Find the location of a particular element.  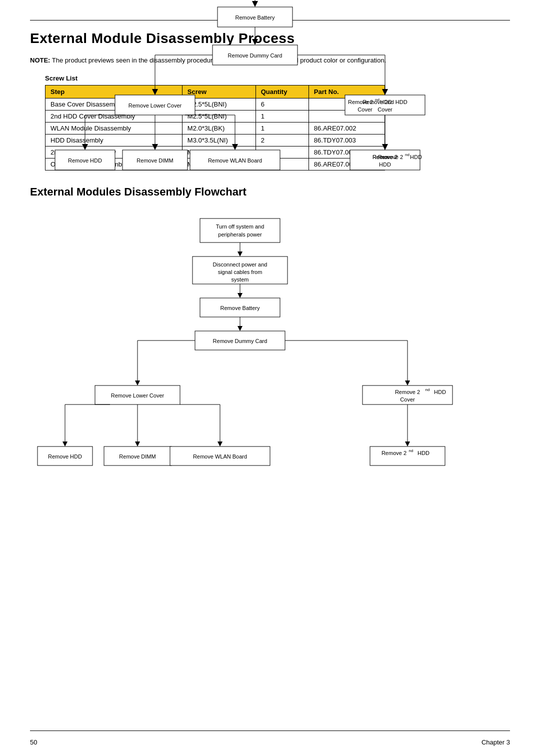

svg-text: Turn off system and is located at coordinates (240, 226).